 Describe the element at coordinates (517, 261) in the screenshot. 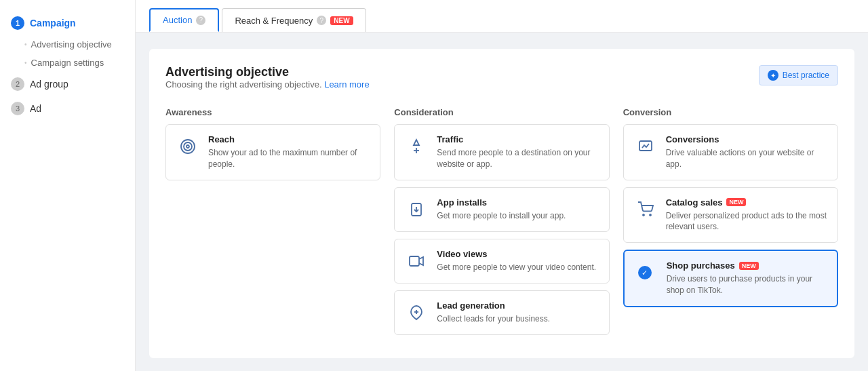

I see `video-views-card-content: Video views Get more people to view your…` at that location.